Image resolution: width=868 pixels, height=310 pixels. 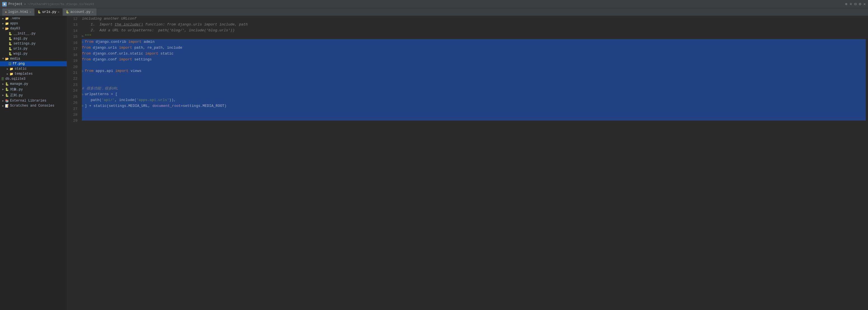 What do you see at coordinates (16, 4) in the screenshot?
I see `project-title: Project` at bounding box center [16, 4].